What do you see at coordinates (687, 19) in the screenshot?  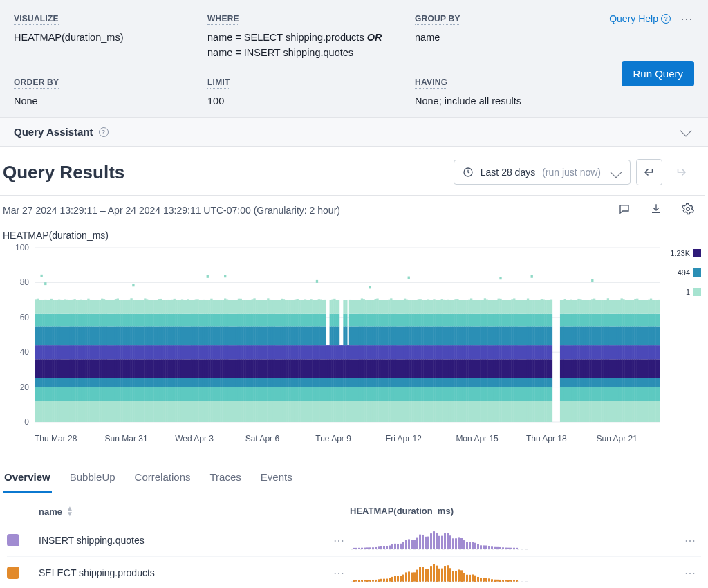 I see `more-icon: ⋯` at bounding box center [687, 19].